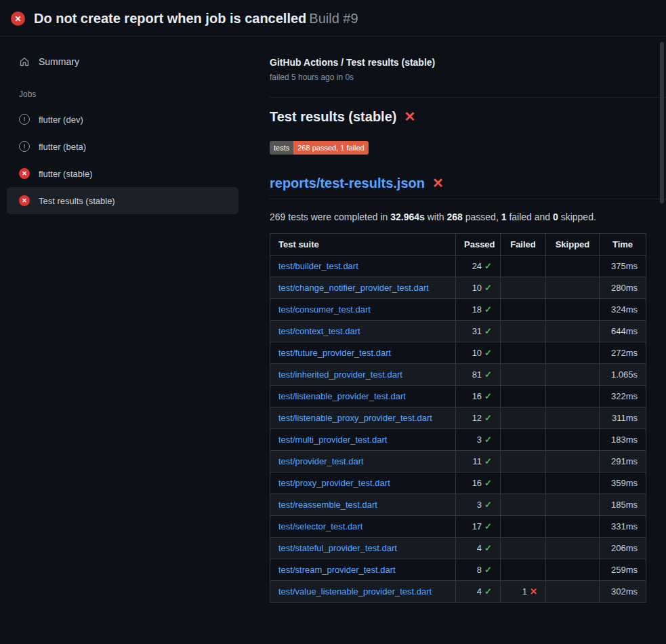  What do you see at coordinates (321, 461) in the screenshot?
I see `test-suite-link: test/provider_test.dart` at bounding box center [321, 461].